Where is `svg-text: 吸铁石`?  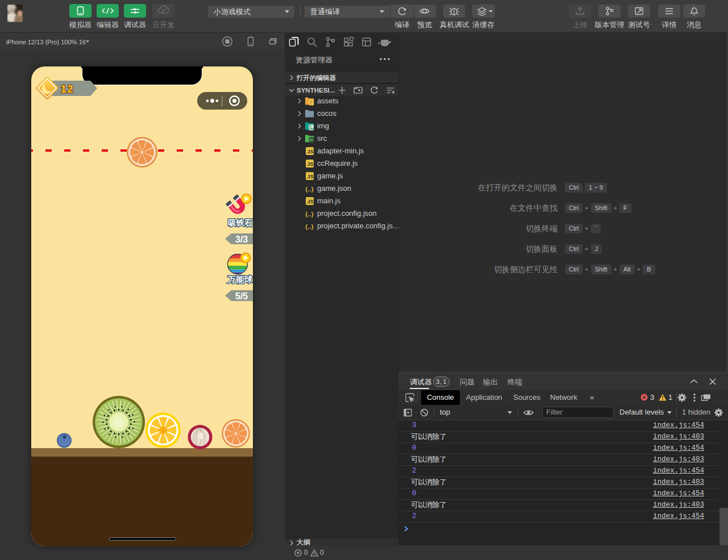 svg-text: 吸铁石 is located at coordinates (240, 223).